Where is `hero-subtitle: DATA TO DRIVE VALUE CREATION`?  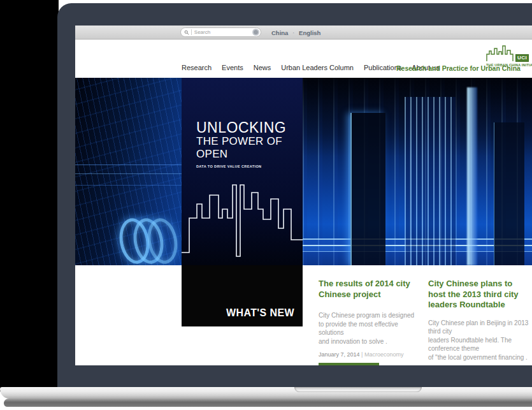 hero-subtitle: DATA TO DRIVE VALUE CREATION is located at coordinates (250, 166).